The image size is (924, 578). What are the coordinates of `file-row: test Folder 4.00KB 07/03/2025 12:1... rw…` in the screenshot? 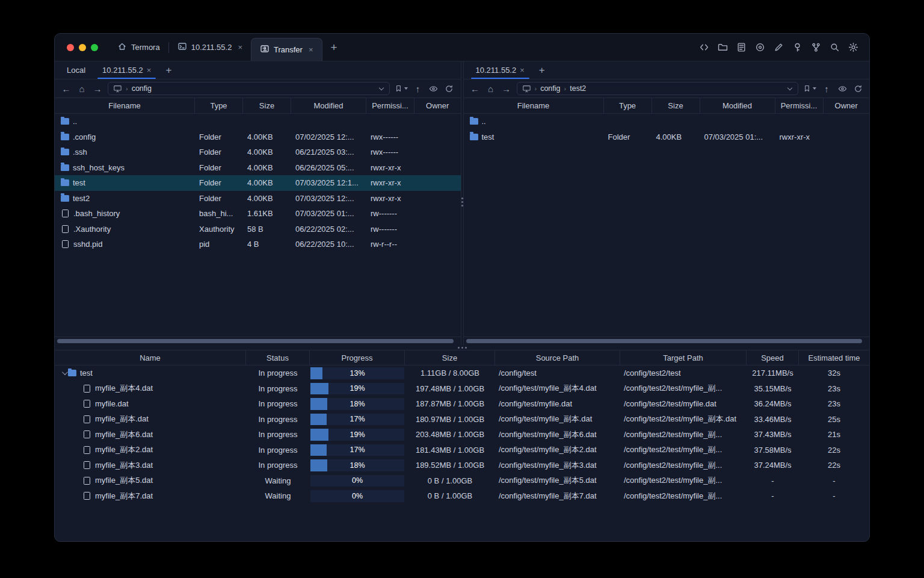 It's located at (257, 183).